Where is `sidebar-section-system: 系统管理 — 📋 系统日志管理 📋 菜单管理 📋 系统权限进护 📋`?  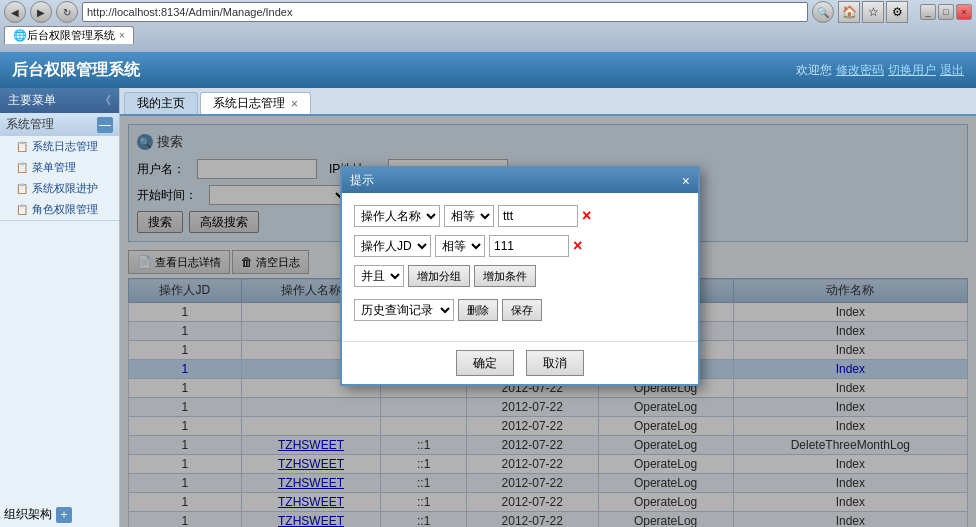 sidebar-section-system: 系统管理 — 📋 系统日志管理 📋 菜单管理 📋 系统权限进护 📋 is located at coordinates (60, 167).